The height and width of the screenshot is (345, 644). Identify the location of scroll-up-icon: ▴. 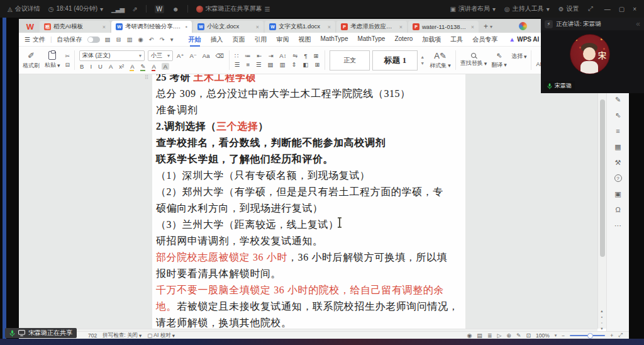
(601, 311).